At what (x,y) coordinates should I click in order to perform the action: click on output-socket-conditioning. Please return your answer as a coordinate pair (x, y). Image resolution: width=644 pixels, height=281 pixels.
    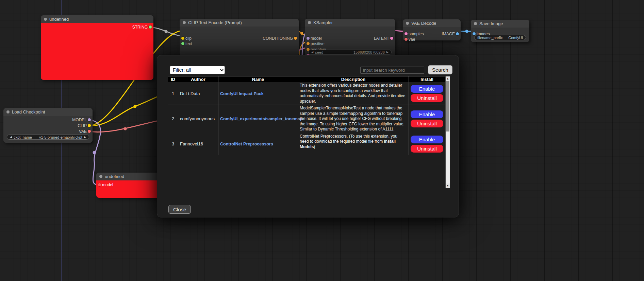
    Looking at the image, I should click on (295, 38).